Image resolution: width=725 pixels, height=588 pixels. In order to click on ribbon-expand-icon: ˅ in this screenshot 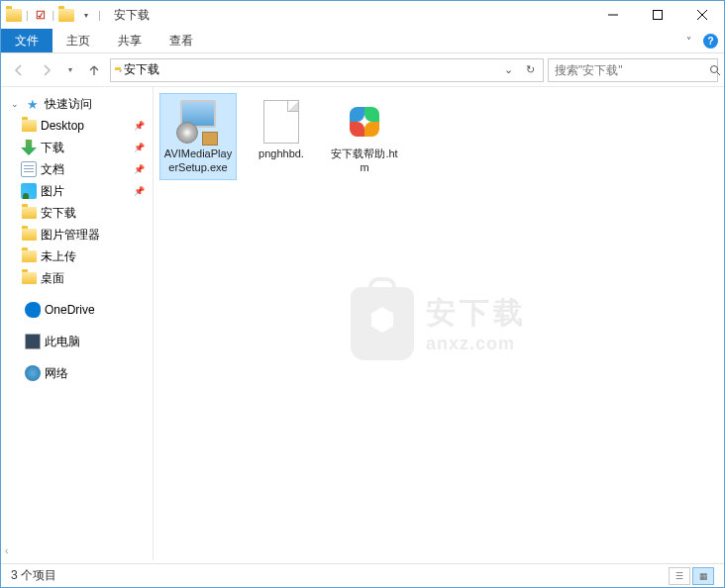, I will do `click(689, 42)`.